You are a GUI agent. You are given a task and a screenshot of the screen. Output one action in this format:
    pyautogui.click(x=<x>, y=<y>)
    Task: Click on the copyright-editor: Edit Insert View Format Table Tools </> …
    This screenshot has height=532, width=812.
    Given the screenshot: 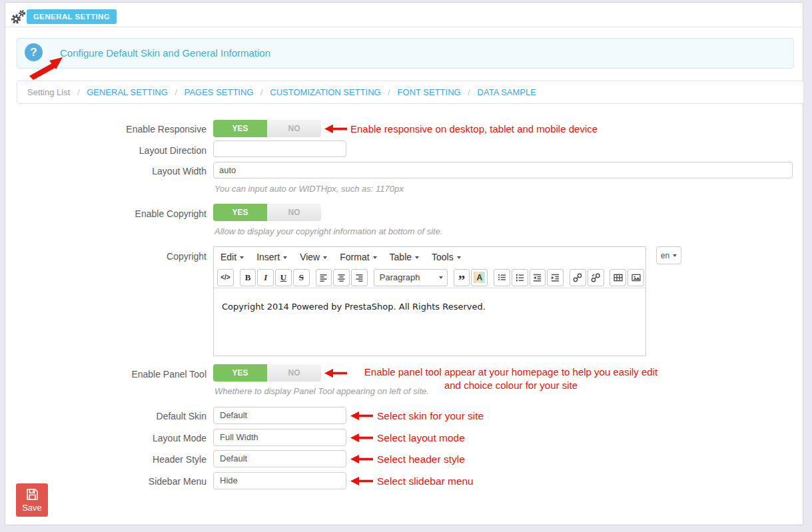 What is the action you would take?
    pyautogui.click(x=430, y=301)
    